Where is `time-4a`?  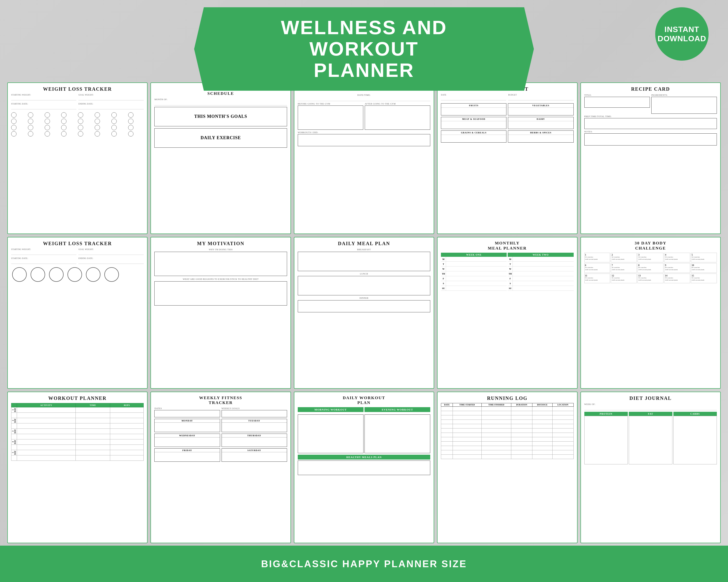
time-4a is located at coordinates (93, 442).